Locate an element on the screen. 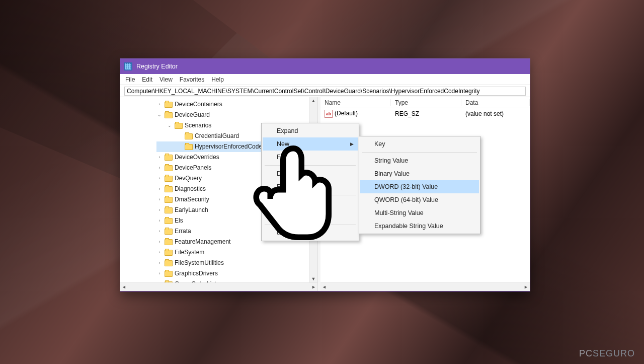 The width and height of the screenshot is (644, 364). menu-item: QWORD (64-bit) Value is located at coordinates (420, 200).